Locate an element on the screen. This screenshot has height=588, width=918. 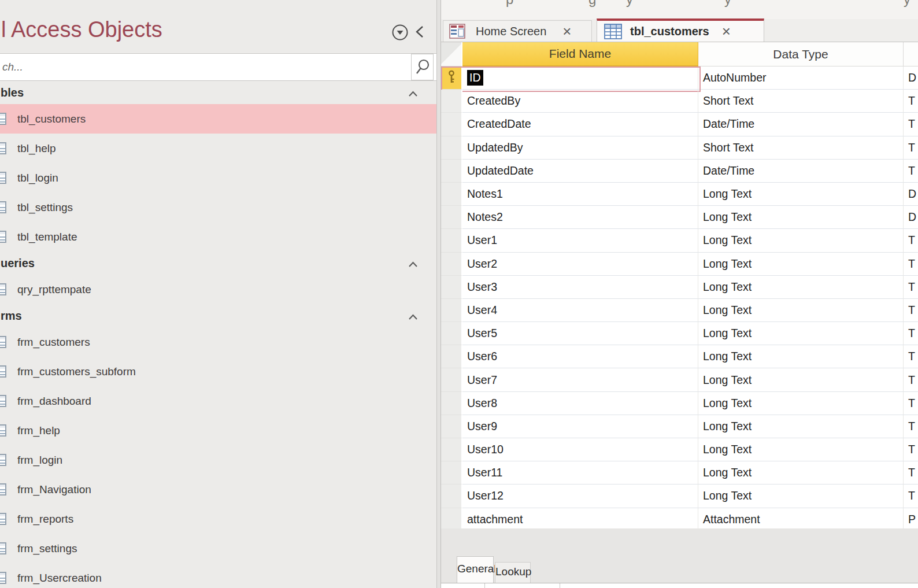
field-name-cell: Notes1 is located at coordinates (580, 194).